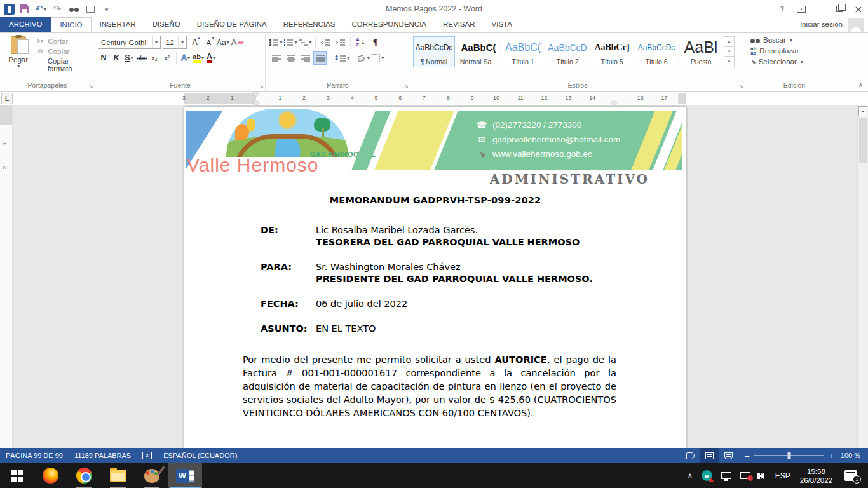 This screenshot has width=868, height=488. Describe the element at coordinates (64, 65) in the screenshot. I see `format-painter-button: Copiar formato` at that location.